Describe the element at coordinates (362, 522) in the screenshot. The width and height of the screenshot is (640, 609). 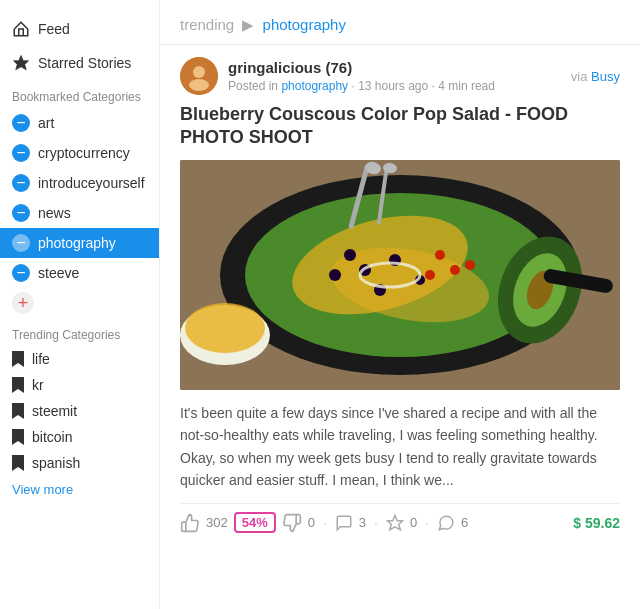
I see `comment-count: 3` at that location.